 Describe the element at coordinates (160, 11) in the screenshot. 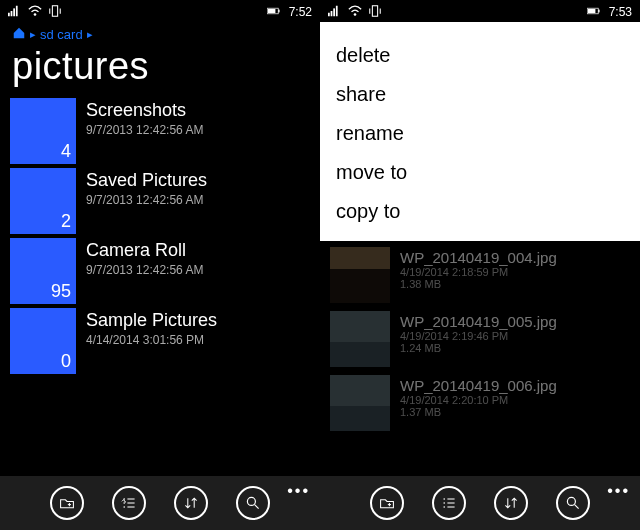

I see `status-bar: 7:52` at that location.